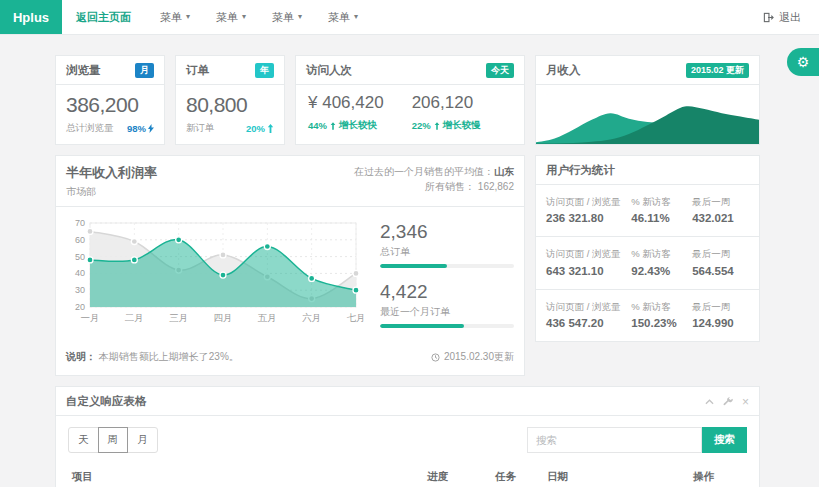 The height and width of the screenshot is (487, 819). What do you see at coordinates (648, 114) in the screenshot?
I see `monthly-income-chart` at bounding box center [648, 114].